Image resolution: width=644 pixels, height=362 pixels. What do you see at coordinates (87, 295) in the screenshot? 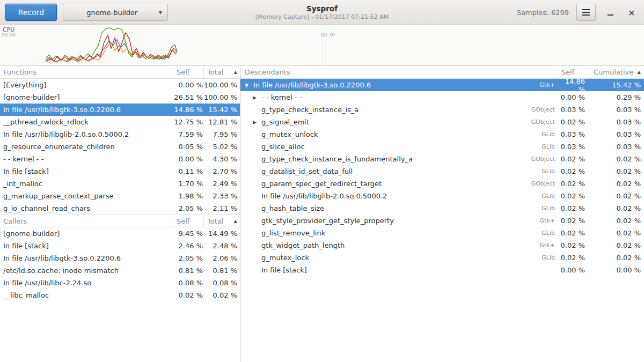
I see `function-name: __libc_malloc` at bounding box center [87, 295].